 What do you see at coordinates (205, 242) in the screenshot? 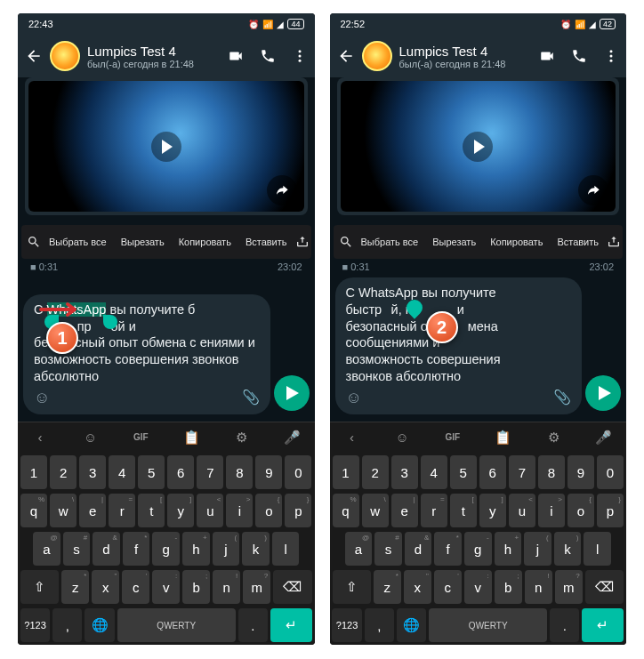
I see `ctx-copy: Копировать` at bounding box center [205, 242].